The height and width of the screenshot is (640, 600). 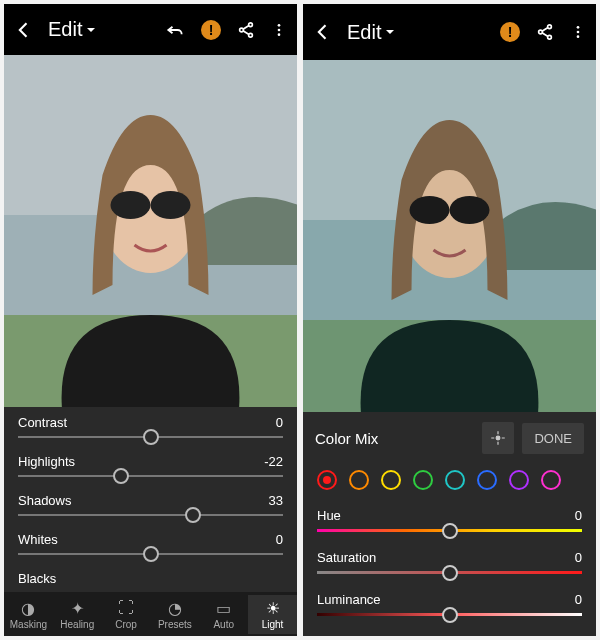 What do you see at coordinates (391, 480) in the screenshot?
I see `swatch-yellow` at bounding box center [391, 480].